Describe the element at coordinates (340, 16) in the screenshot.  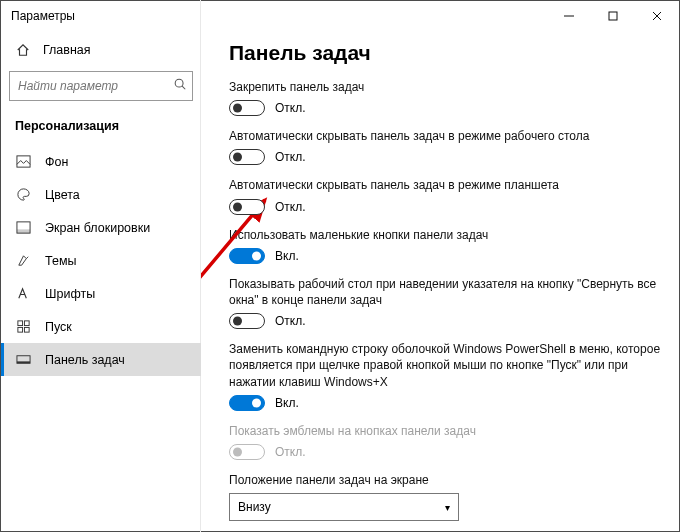
I see `titlebar: Параметры` at that location.